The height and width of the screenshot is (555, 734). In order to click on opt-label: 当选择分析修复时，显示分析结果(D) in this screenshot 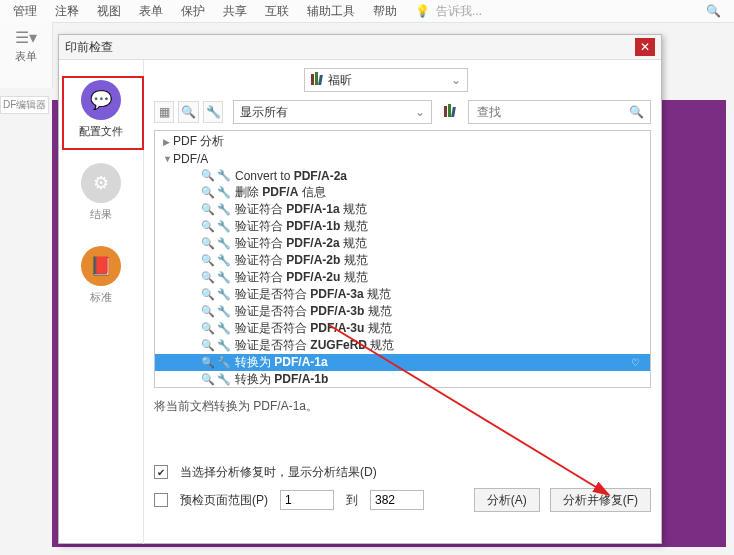, I will do `click(278, 472)`.